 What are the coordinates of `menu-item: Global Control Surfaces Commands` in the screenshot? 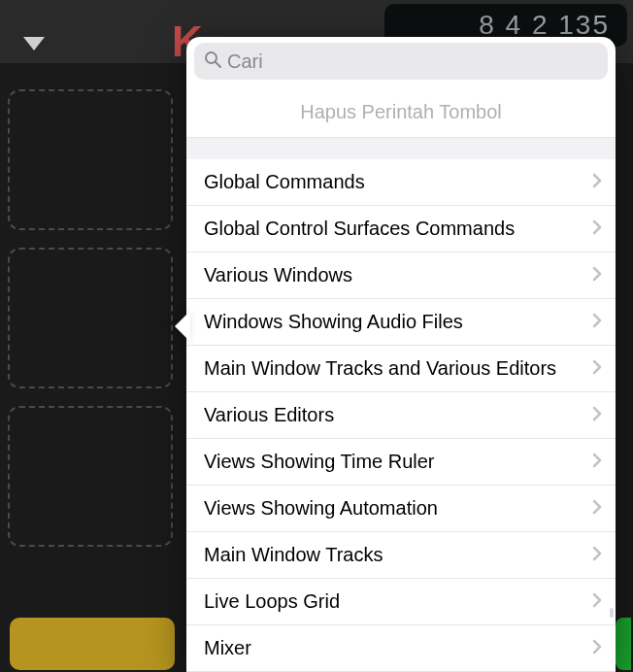 It's located at (401, 229).